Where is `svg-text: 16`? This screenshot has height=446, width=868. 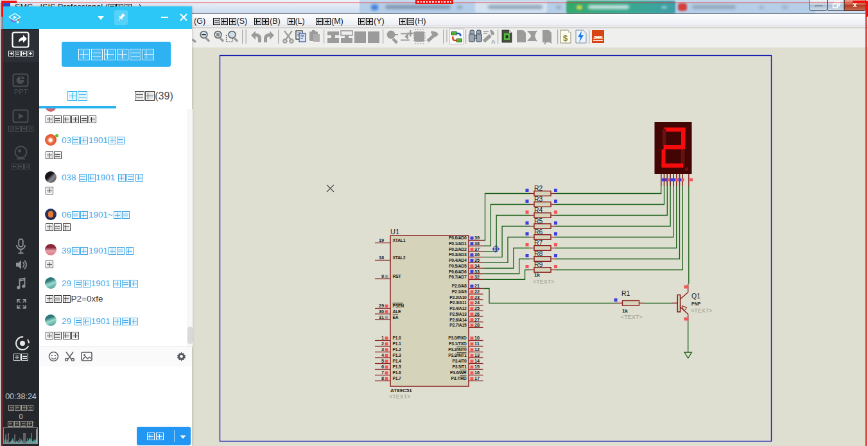 svg-text: 16 is located at coordinates (477, 372).